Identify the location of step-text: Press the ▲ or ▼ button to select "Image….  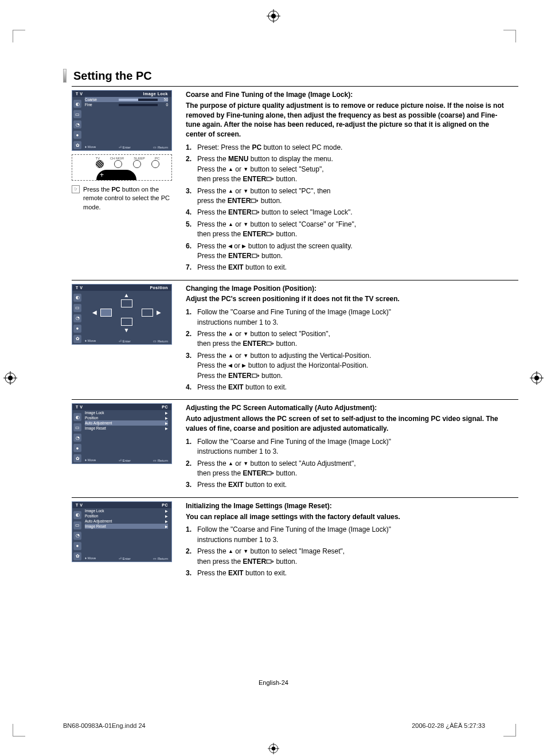
(352, 556).